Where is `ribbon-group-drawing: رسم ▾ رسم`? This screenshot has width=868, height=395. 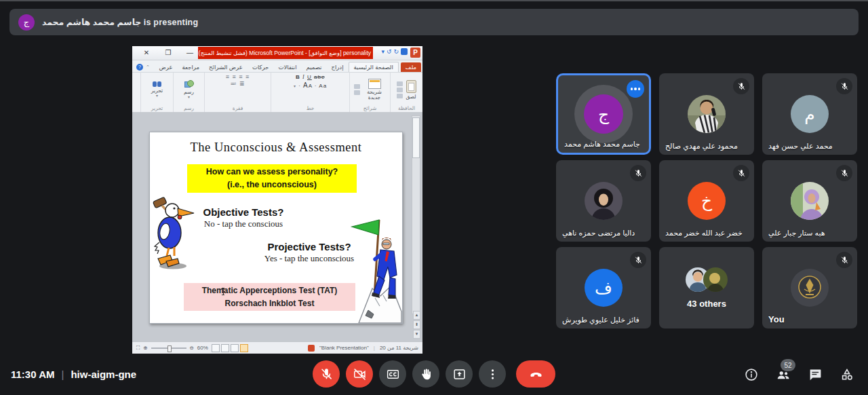 ribbon-group-drawing: رسم ▾ رسم is located at coordinates (189, 92).